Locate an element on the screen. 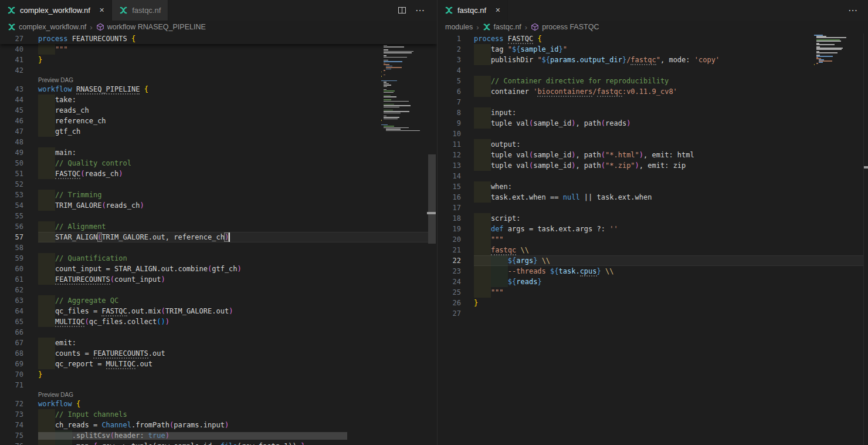 The width and height of the screenshot is (868, 445). code-line-61: 61 FEATURECOUNTS(count_input) is located at coordinates (218, 279).